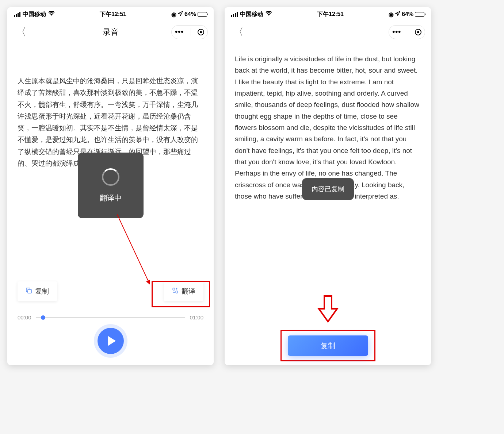 Image resolution: width=504 pixels, height=434 pixels. Describe the element at coordinates (111, 198) in the screenshot. I see `toast-label: 翻译中` at that location.